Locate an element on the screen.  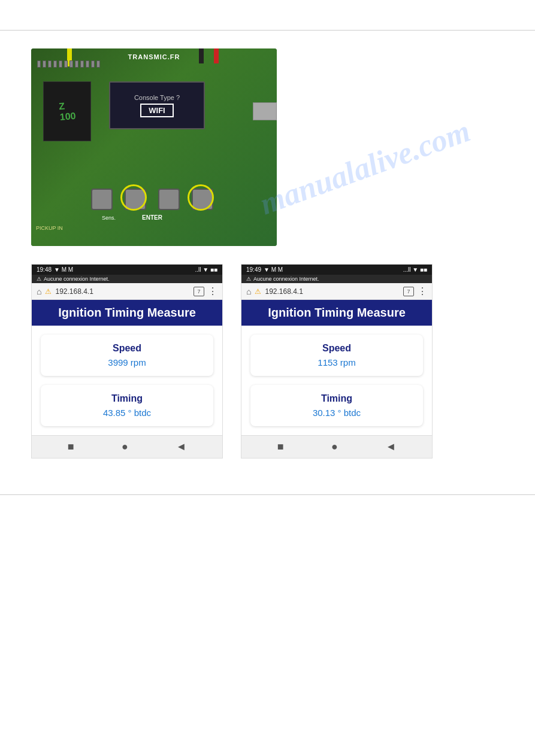
data-cards-left: Speed 3999 rpm Timing 43.85 ° btdc is located at coordinates (127, 381).